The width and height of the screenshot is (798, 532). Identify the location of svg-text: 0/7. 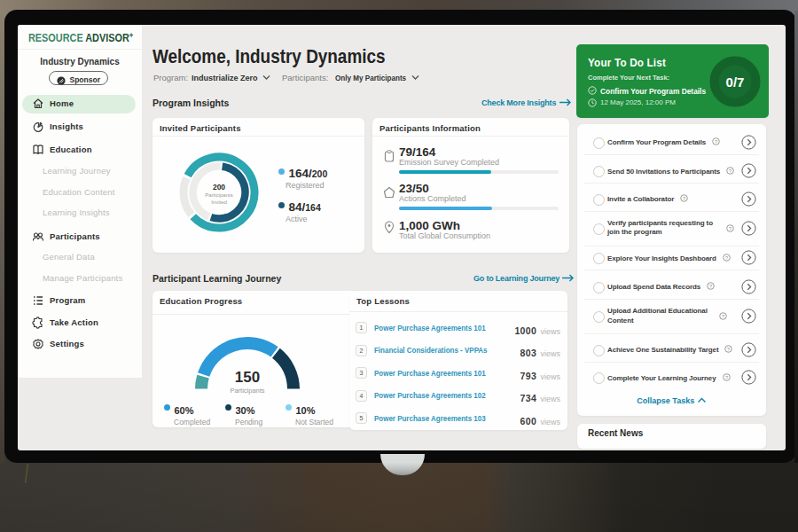
(736, 82).